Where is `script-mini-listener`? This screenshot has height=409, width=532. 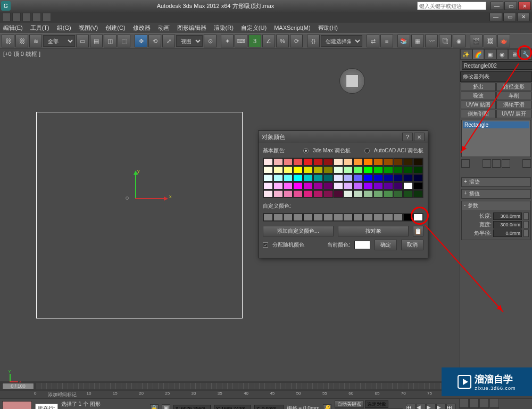 script-mini-listener is located at coordinates (17, 405).